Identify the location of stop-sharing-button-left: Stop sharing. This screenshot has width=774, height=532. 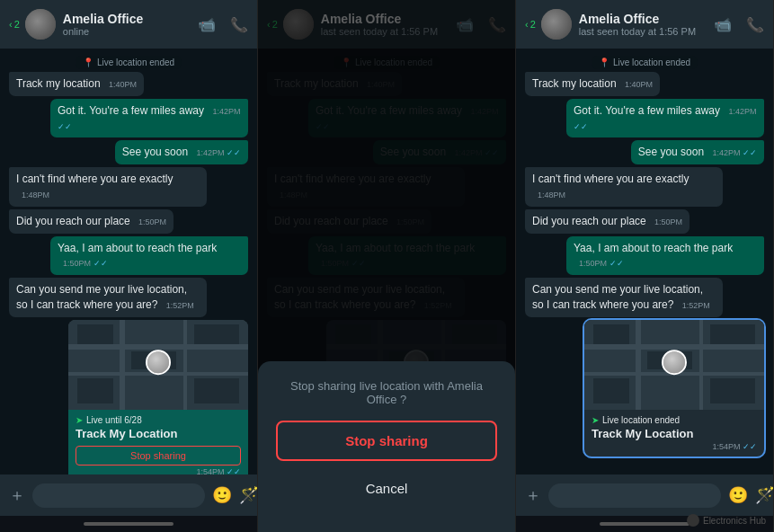
(158, 456).